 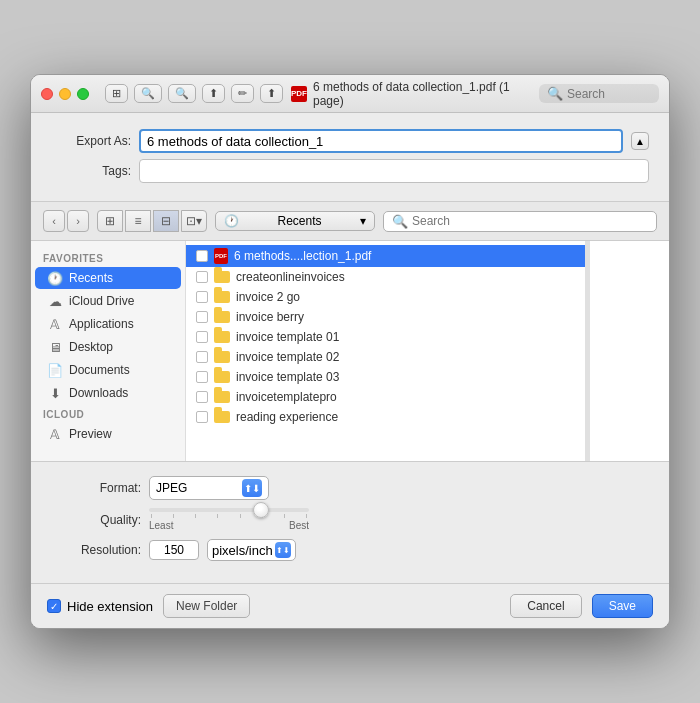 What do you see at coordinates (290, 277) in the screenshot?
I see `file-name: createonlineinvoices` at bounding box center [290, 277].